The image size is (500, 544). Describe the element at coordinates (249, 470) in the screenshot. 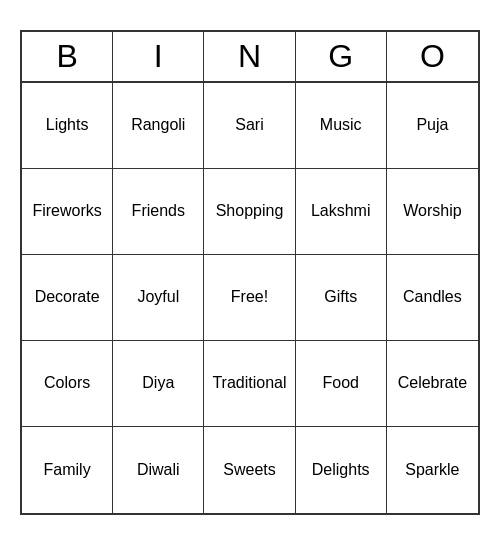

I see `cell-text: Sweets` at that location.